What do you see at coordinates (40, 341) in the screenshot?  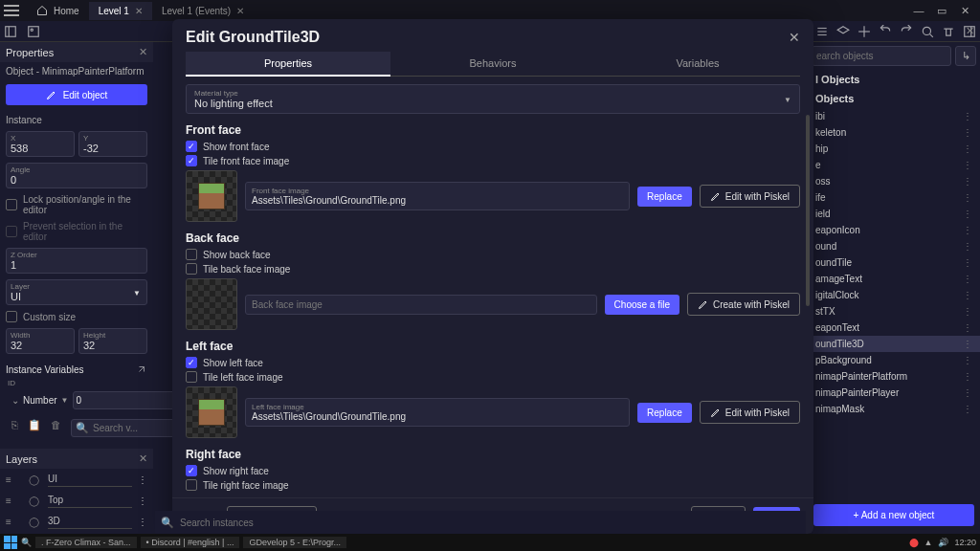 I see `width-field: Width32` at bounding box center [40, 341].